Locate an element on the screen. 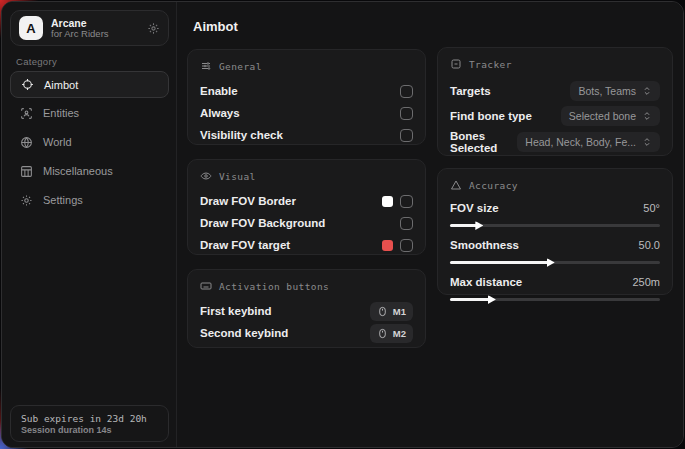 The height and width of the screenshot is (449, 685). fov-border-color-swatch is located at coordinates (388, 202).